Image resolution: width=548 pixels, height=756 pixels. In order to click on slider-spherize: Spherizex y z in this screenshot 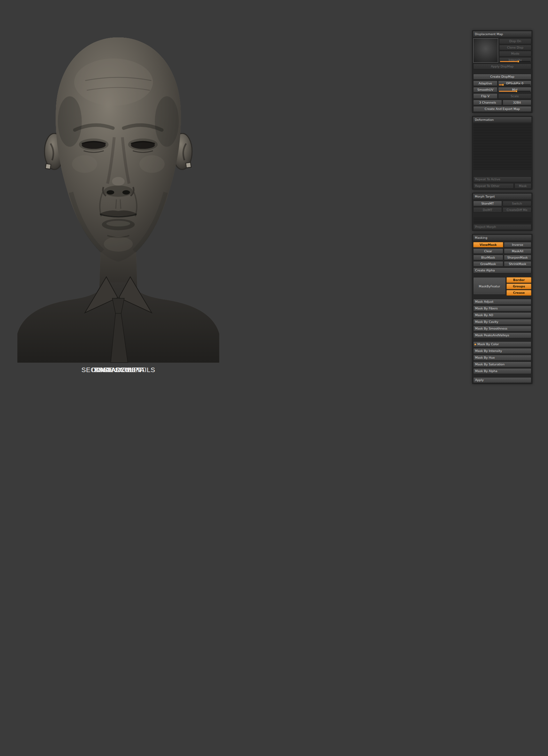, I will do `click(502, 166)`.